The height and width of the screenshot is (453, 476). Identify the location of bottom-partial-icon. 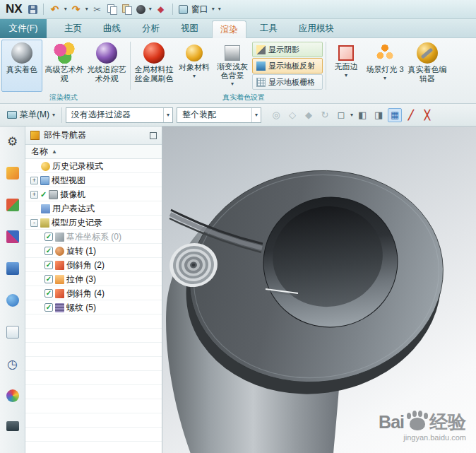
(13, 426).